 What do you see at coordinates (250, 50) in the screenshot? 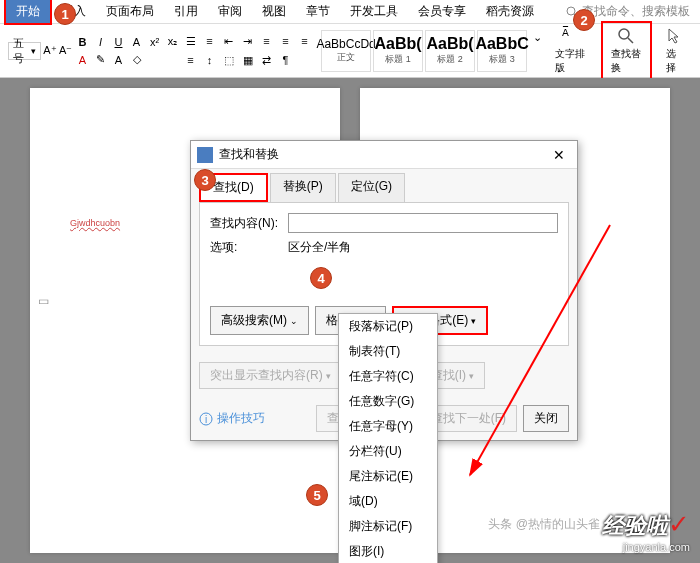
I see `paragraph-group: ☰ ≡ ⇤ ⇥ ≡ ≡ ≡ ≡ ↕ ⬚ ▦ ⇄ ¶` at bounding box center [250, 50].